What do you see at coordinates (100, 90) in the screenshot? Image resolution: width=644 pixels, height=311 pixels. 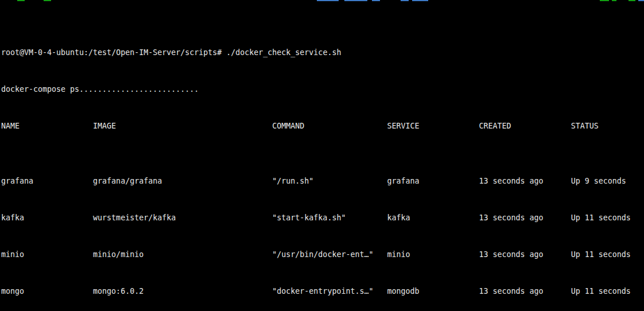 I see `docker-compose-ps-text: docker-compose ps.......................…` at bounding box center [100, 90].